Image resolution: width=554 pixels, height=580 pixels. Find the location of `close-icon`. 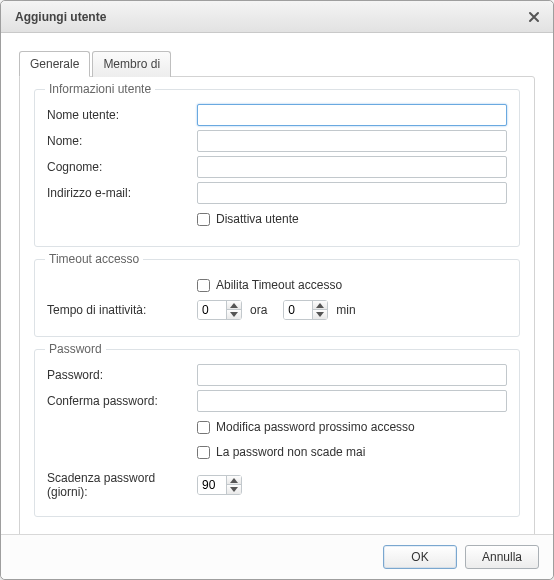

close-icon is located at coordinates (534, 17).